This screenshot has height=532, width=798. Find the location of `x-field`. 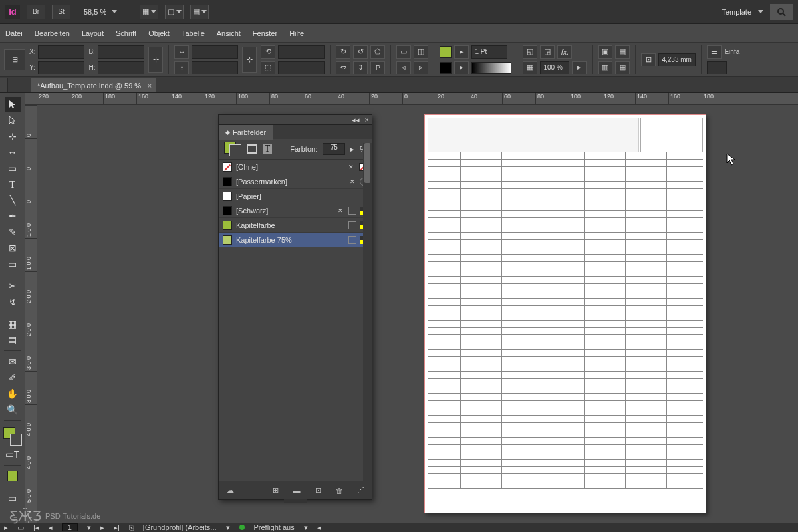

x-field is located at coordinates (61, 52).